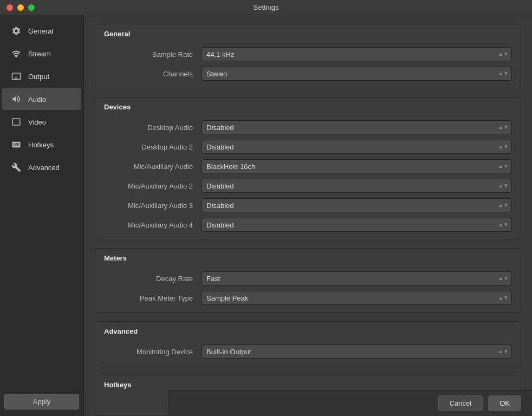 Image resolution: width=532 pixels, height=416 pixels. Describe the element at coordinates (356, 298) in the screenshot. I see `peak-meter-control: Sample Peak True Peak ▲▼` at that location.